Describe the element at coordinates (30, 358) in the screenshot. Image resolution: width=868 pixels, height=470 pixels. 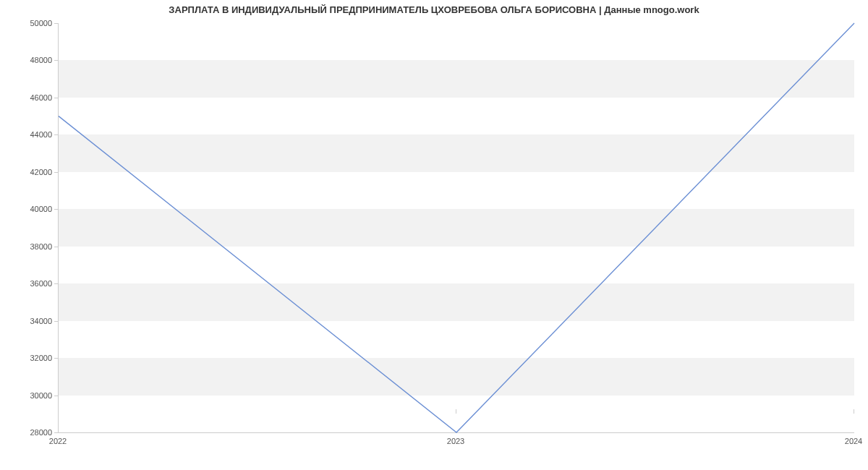
I see `y-tick-label: 32000` at that location.